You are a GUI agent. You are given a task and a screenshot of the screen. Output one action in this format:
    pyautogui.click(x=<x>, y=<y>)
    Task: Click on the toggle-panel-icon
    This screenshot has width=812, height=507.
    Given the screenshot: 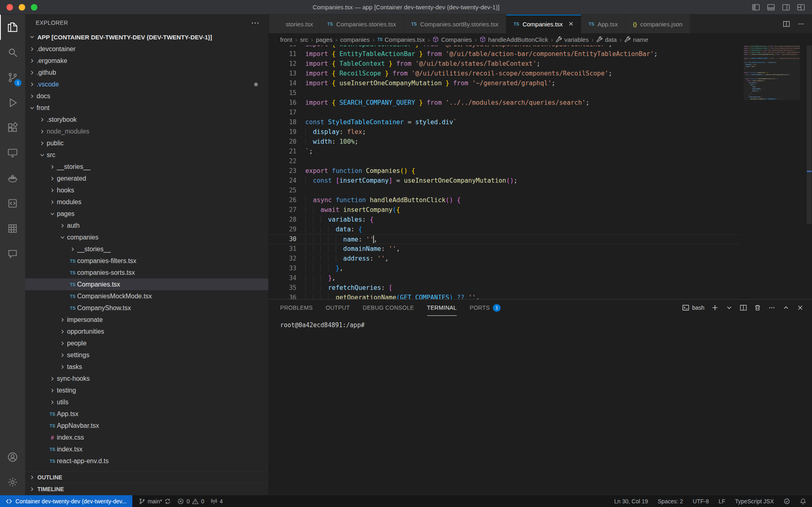 What is the action you would take?
    pyautogui.click(x=771, y=7)
    